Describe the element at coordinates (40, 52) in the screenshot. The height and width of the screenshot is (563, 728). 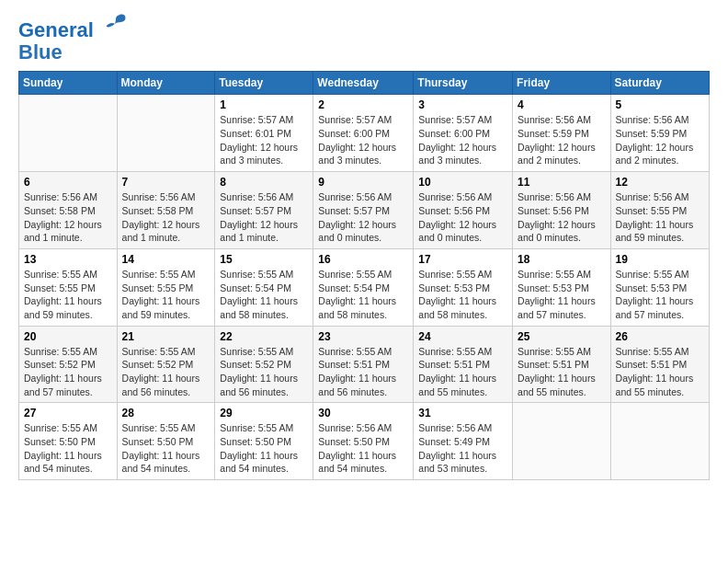
I see `logo-blue: Blue` at that location.